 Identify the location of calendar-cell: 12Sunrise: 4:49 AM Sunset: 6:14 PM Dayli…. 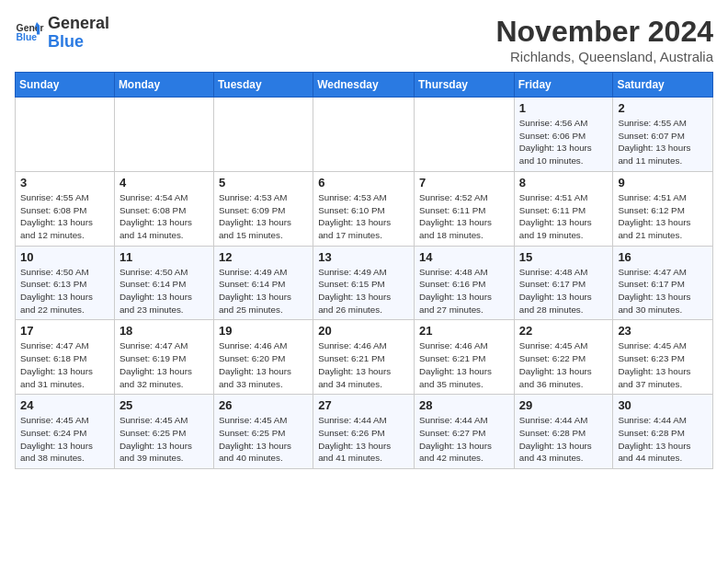
(263, 283).